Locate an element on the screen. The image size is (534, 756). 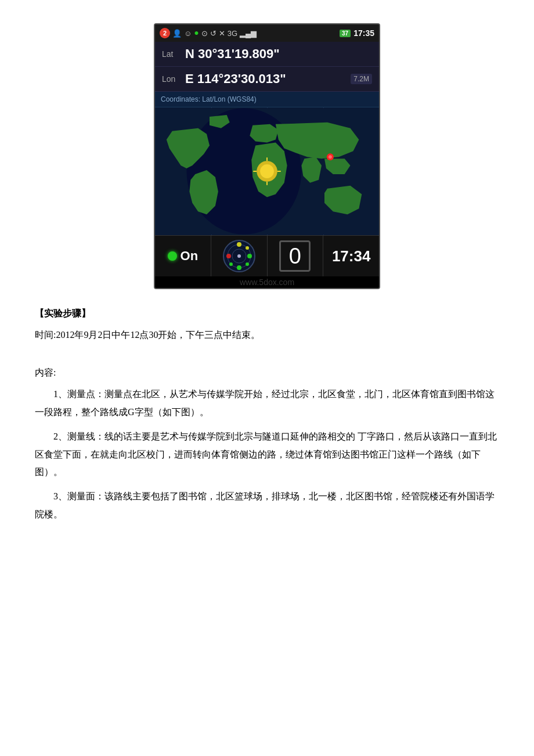
paragraph-1: 1、测量点：测量点在北区，从艺术与传媒学院开始，经过北宗，北区食堂，北门，北区体… is located at coordinates (267, 403).